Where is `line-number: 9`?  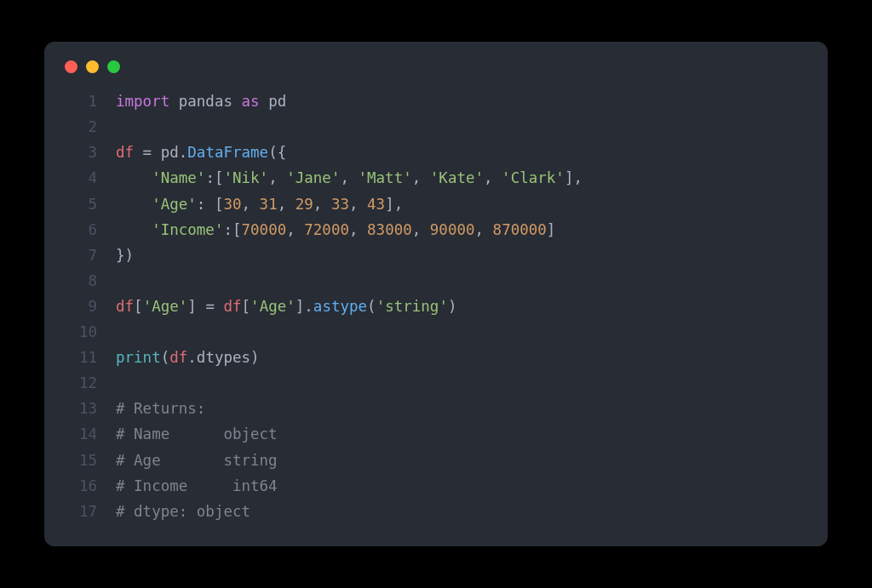
line-number: 9 is located at coordinates (81, 306).